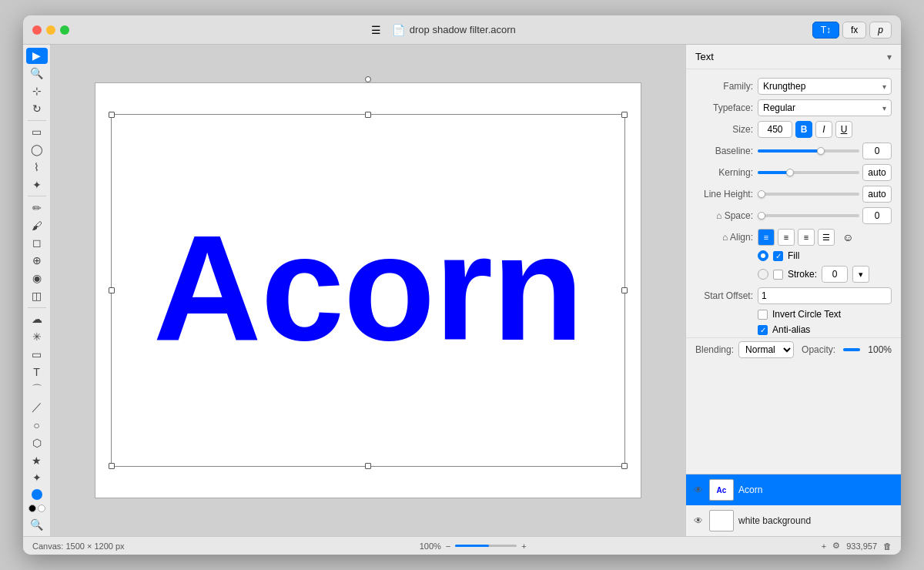  What do you see at coordinates (112, 466) in the screenshot?
I see `handle-bottom-left` at bounding box center [112, 466].